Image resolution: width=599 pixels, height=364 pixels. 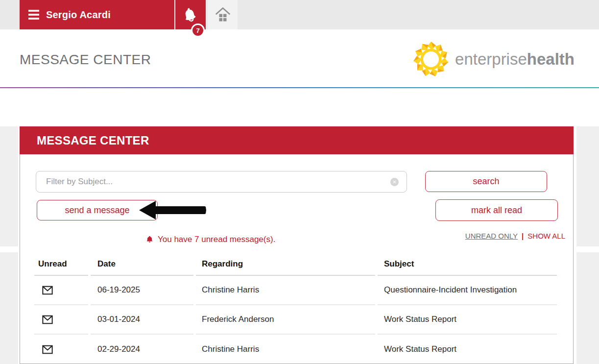 I want to click on message-date: 03-01-2024, so click(x=142, y=320).